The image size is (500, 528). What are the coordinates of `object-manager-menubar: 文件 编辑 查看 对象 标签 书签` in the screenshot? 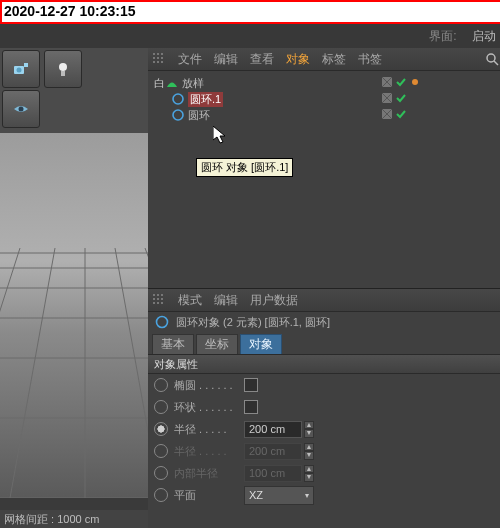 It's located at (324, 60).